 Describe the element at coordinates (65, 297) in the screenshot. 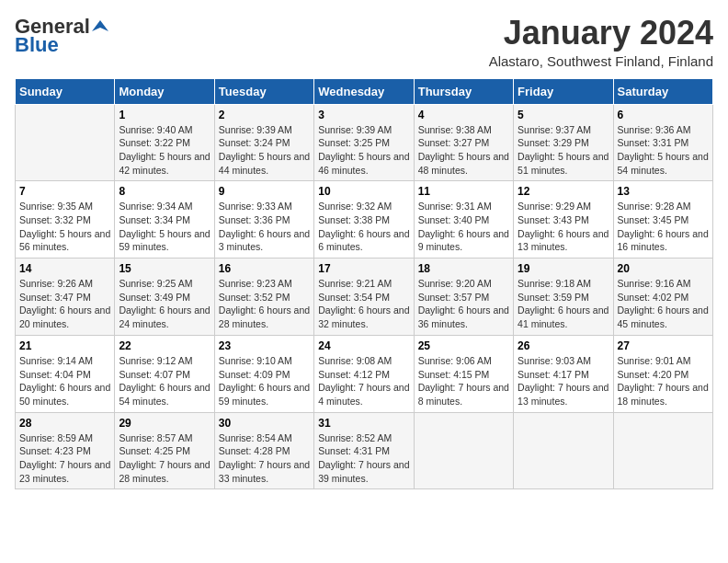

I see `calendar-cell: 14Sunrise: 9:26 AMSunset: 3:47 PMDayligh…` at that location.